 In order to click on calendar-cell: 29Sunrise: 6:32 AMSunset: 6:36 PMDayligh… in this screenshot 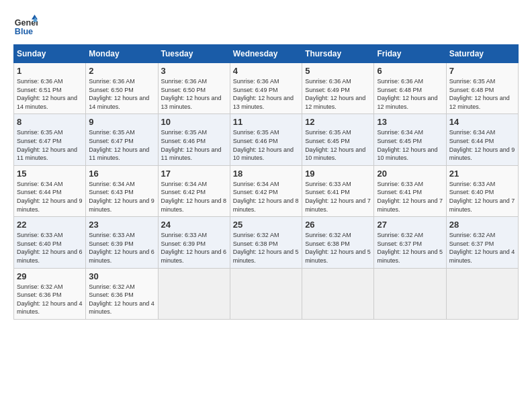, I will do `click(50, 293)`.